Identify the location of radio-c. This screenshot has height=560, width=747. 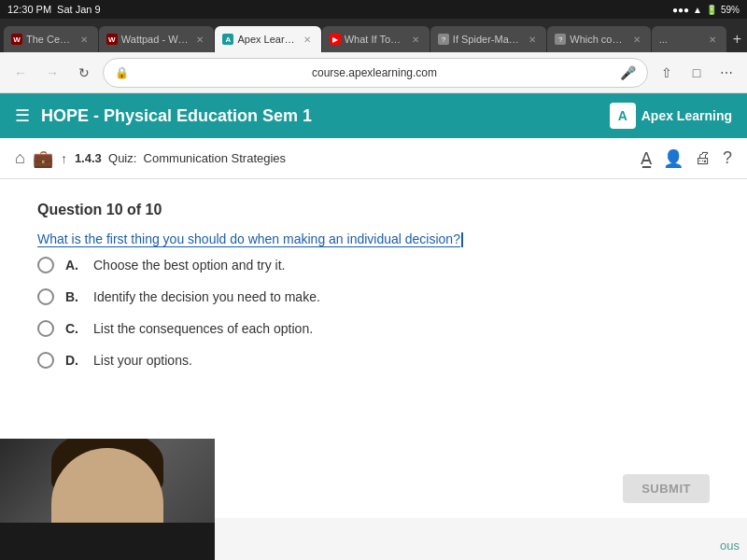
(46, 329).